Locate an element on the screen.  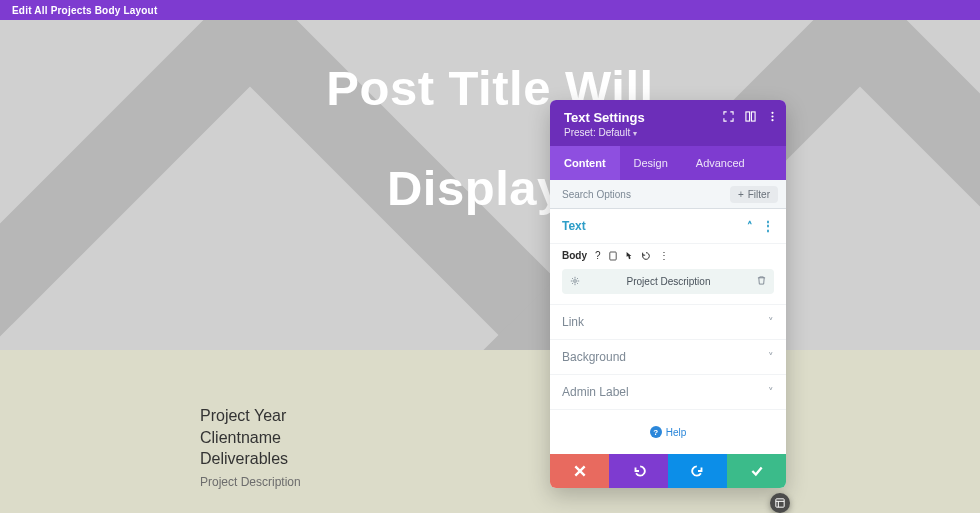
section-background: Background ˅ is located at coordinates (668, 358).